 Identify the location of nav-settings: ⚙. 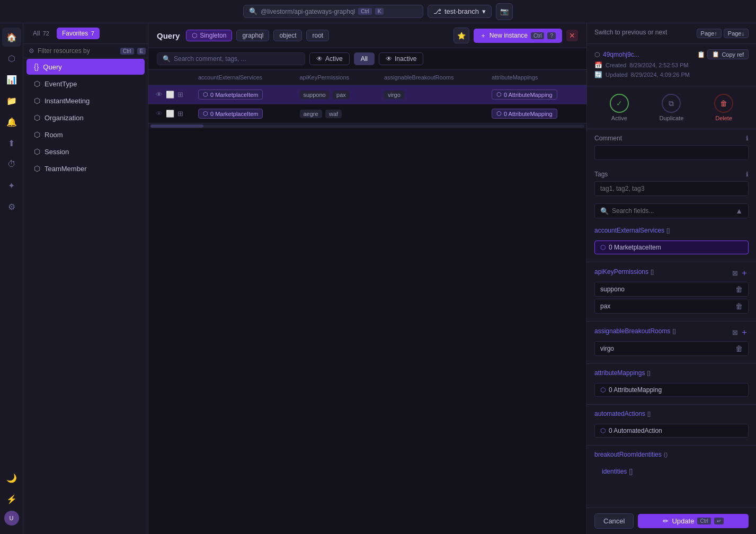
(12, 207).